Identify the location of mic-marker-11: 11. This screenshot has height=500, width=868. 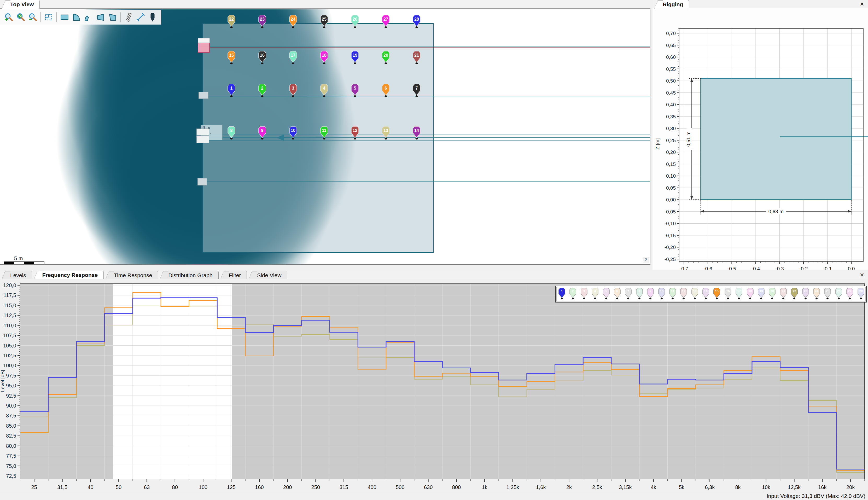
(324, 133).